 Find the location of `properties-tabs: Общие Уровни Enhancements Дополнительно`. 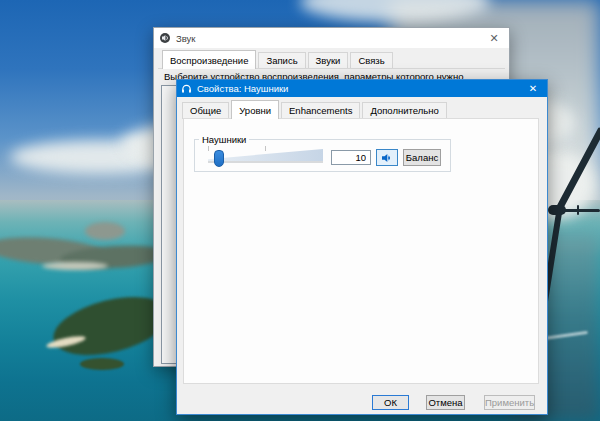

properties-tabs: Общие Уровни Enhancements Дополнительно is located at coordinates (316, 110).